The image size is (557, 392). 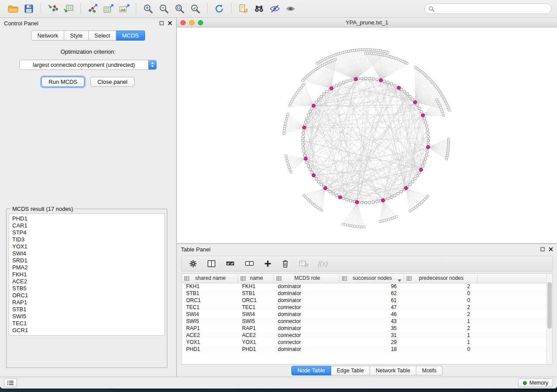 What do you see at coordinates (210, 279) in the screenshot?
I see `column-header-shared-name: shared name` at bounding box center [210, 279].